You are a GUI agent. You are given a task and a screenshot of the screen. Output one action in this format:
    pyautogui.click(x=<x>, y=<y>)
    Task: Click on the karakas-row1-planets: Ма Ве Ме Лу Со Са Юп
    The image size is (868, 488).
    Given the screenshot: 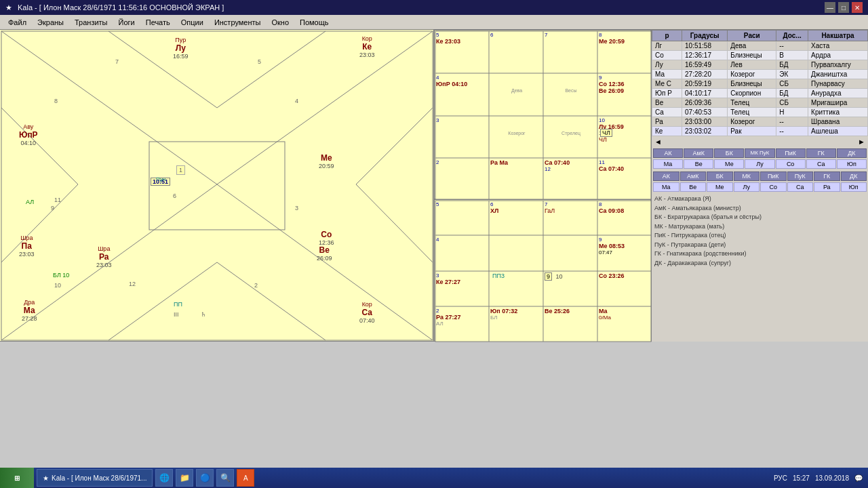 What is the action you would take?
    pyautogui.click(x=760, y=164)
    